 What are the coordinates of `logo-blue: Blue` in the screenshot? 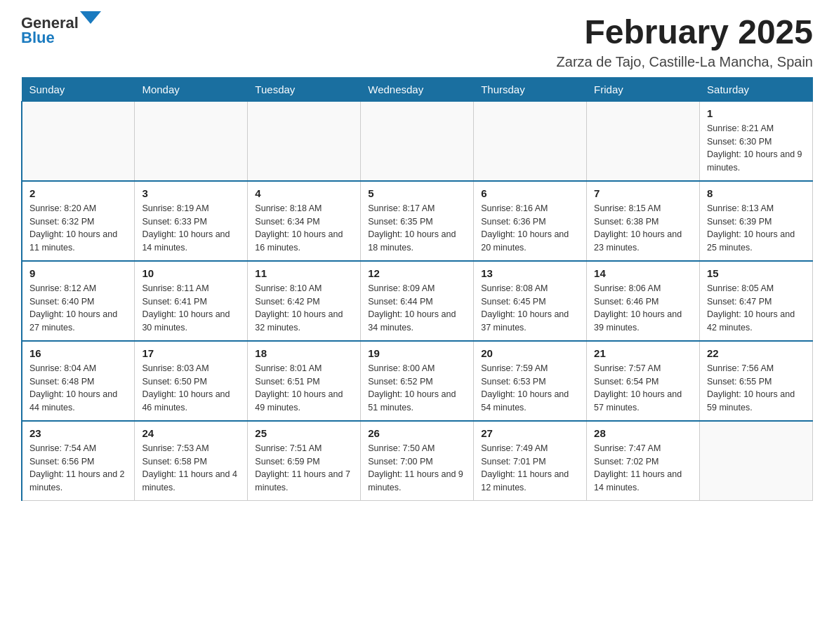 It's located at (38, 38).